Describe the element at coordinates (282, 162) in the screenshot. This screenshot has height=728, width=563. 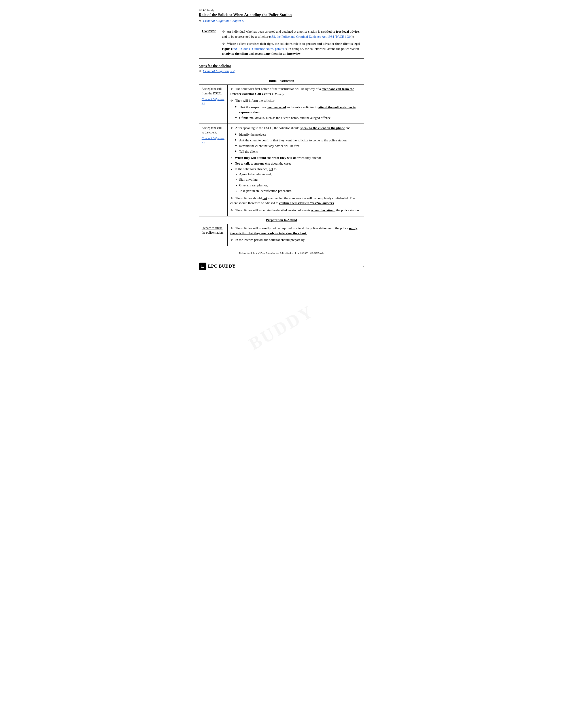
I see `main-content-table: Initial Instruction A telephone call fro…` at that location.